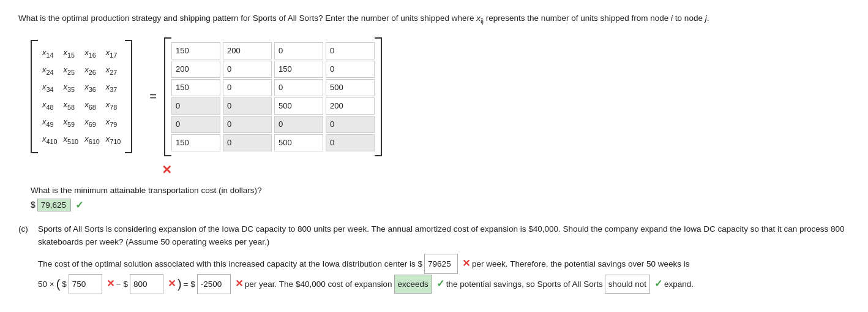 This screenshot has width=868, height=312. I want to click on lhs-cell: x510, so click(71, 140).